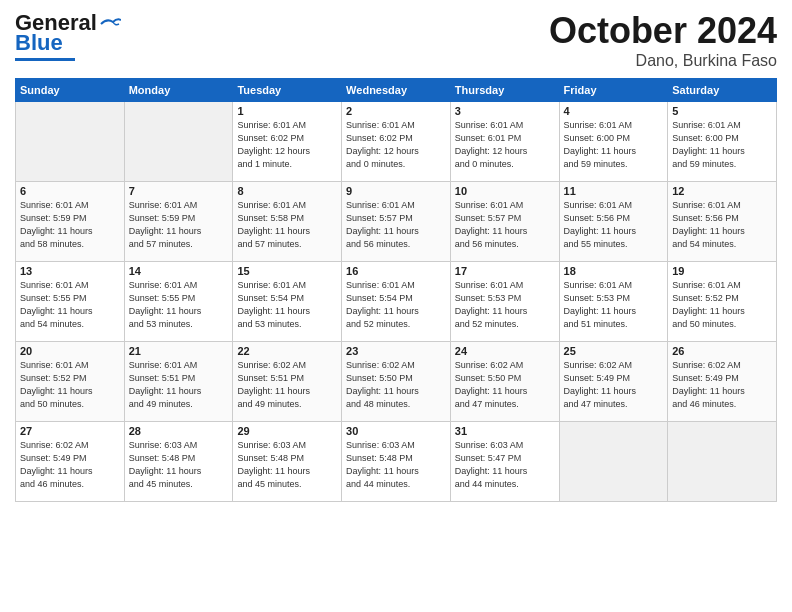 The image size is (792, 612). What do you see at coordinates (288, 222) in the screenshot?
I see `calendar-cell: 8Sunrise: 6:01 AM Sunset: 5:58 PM Daylig…` at bounding box center [288, 222].